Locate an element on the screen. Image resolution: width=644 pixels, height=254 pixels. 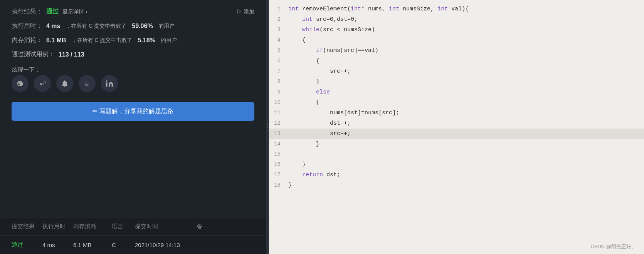
line-content-3: while(src < numsSize) is located at coordinates (466, 30).